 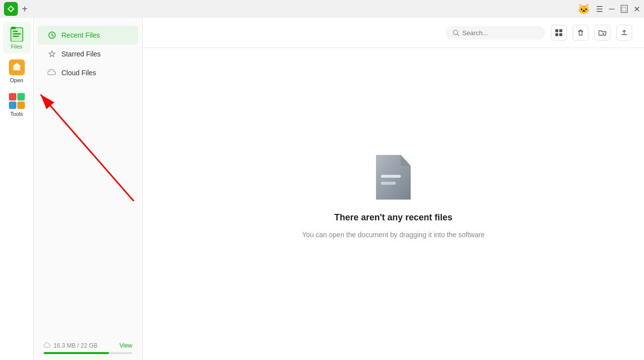 What do you see at coordinates (624, 33) in the screenshot?
I see `upload-button` at bounding box center [624, 33].